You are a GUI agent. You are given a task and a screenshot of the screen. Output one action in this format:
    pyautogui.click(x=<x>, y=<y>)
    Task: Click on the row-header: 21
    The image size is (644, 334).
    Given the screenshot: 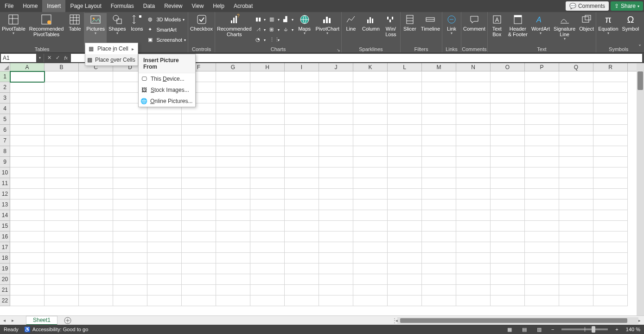 What is the action you would take?
    pyautogui.click(x=5, y=290)
    